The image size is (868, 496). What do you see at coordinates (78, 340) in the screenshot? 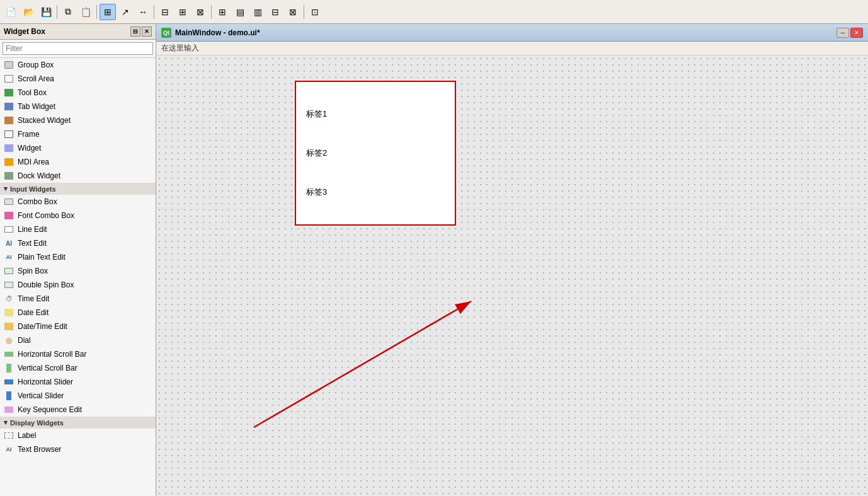
I see `sidebar-item-dial: ◎ Dial` at bounding box center [78, 340].